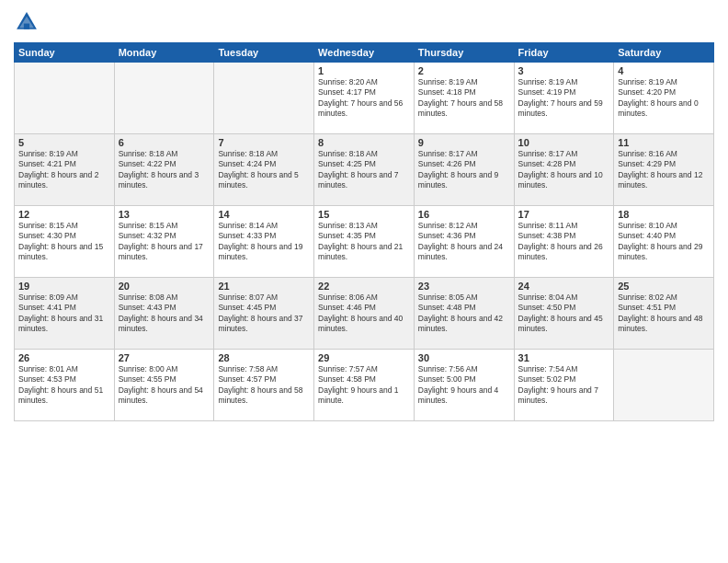  What do you see at coordinates (464, 286) in the screenshot?
I see `day-number: 23` at bounding box center [464, 286].